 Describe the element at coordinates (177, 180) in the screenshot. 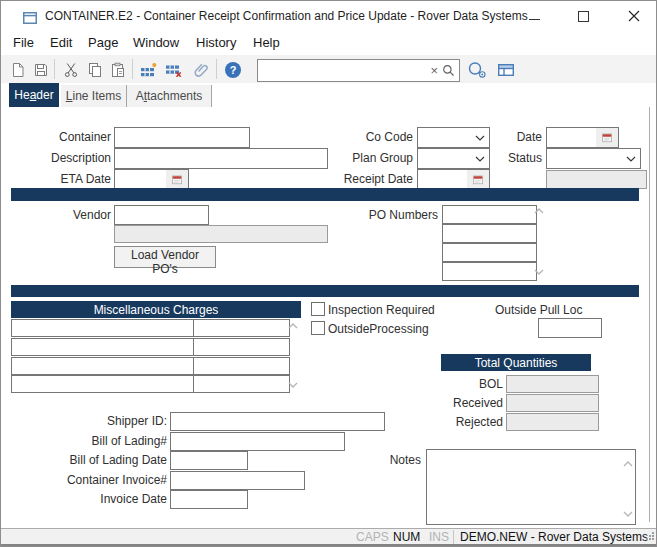

I see `eta-date-calendar-button` at that location.